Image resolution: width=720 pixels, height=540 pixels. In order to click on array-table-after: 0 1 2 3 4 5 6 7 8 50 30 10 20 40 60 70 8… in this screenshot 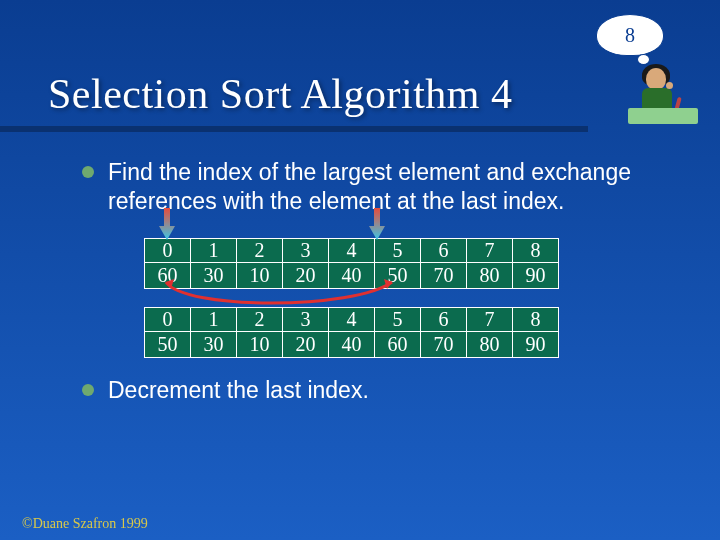, I will do `click(352, 332)`.